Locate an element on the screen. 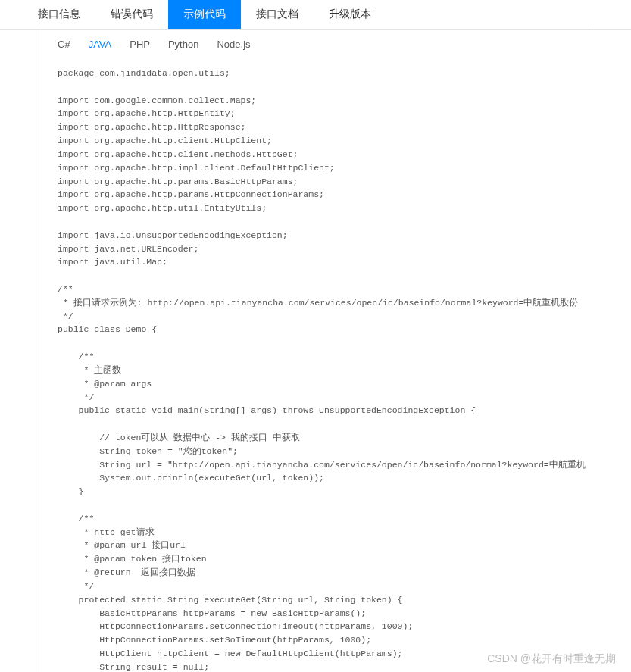 Image resolution: width=631 pixels, height=672 pixels. lang-tab-csharp: C# is located at coordinates (64, 44).